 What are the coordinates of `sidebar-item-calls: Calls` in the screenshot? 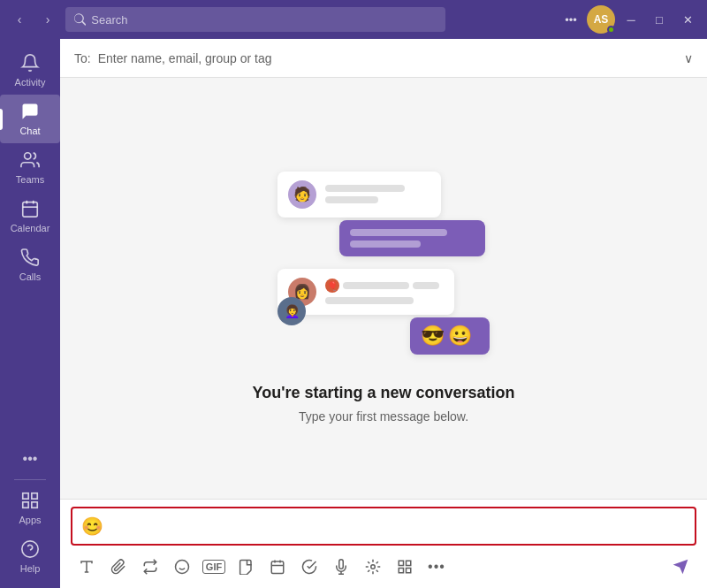 It's located at (30, 265).